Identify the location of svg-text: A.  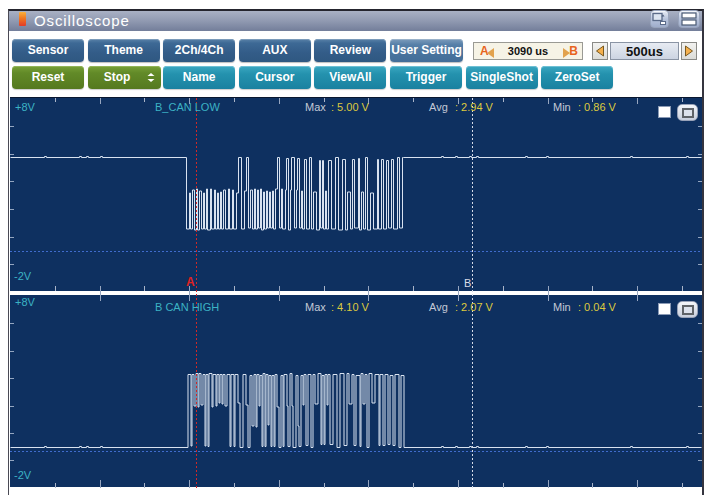
(190, 282).